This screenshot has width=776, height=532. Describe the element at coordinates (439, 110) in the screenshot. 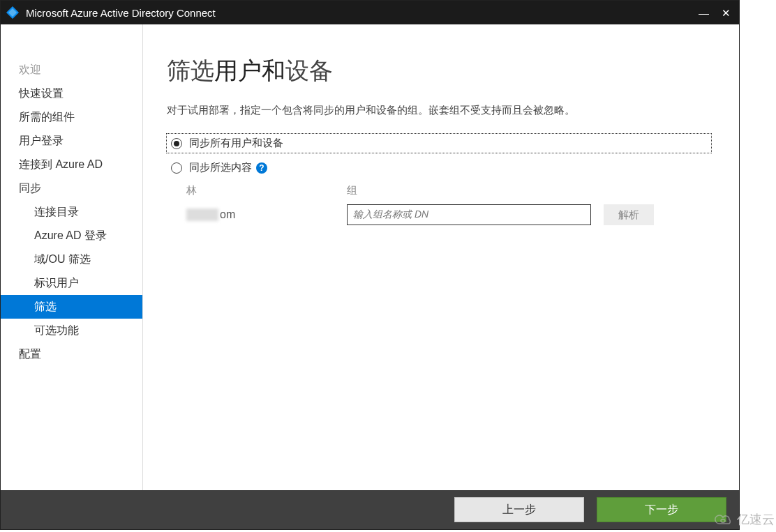

I see `page-description: 对于试用部署，指定一个包含将同步的用户和设备的组。嵌套组不受支持而且会被忽略。` at that location.